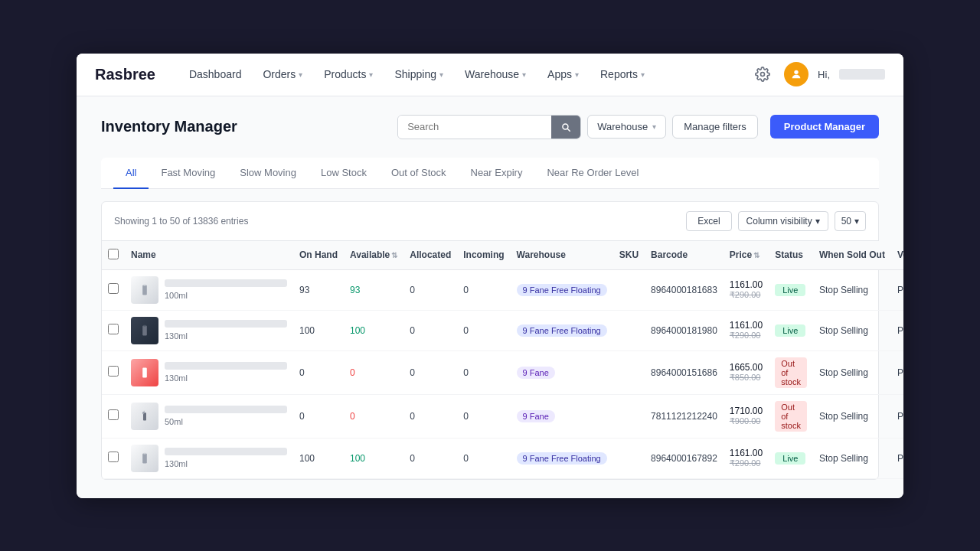 Image resolution: width=980 pixels, height=551 pixels. Describe the element at coordinates (484, 256) in the screenshot. I see `header-incoming: Incoming` at that location.